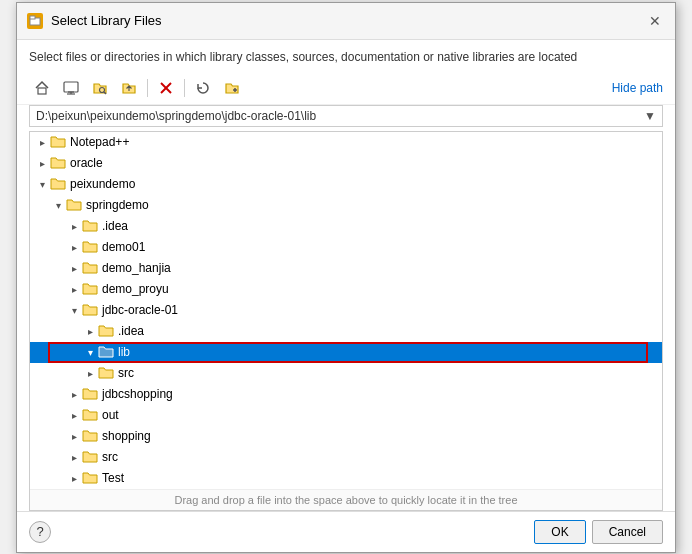 The height and width of the screenshot is (554, 692). I want to click on tree-item-label: peixundemo, so click(102, 184).